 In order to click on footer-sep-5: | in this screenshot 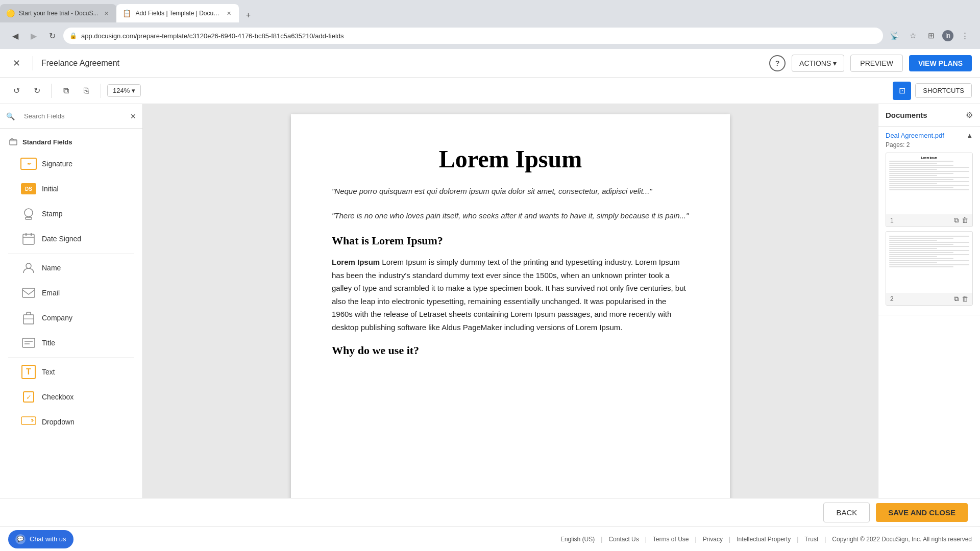, I will do `click(797, 539)`.